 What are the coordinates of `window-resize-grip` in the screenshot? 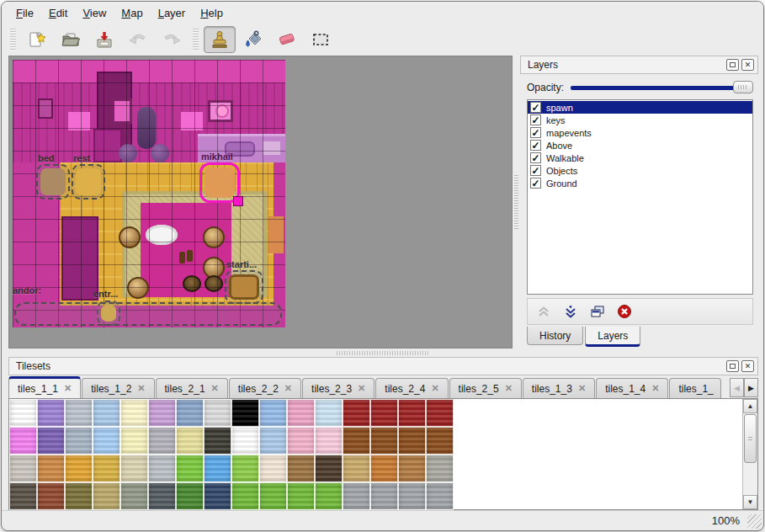 It's located at (754, 522).